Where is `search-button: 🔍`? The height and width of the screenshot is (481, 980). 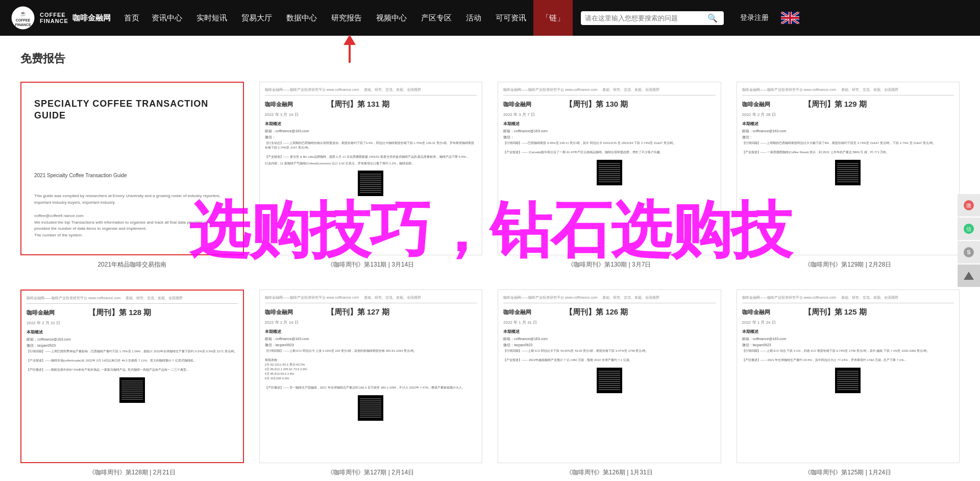
search-button: 🔍 is located at coordinates (713, 18).